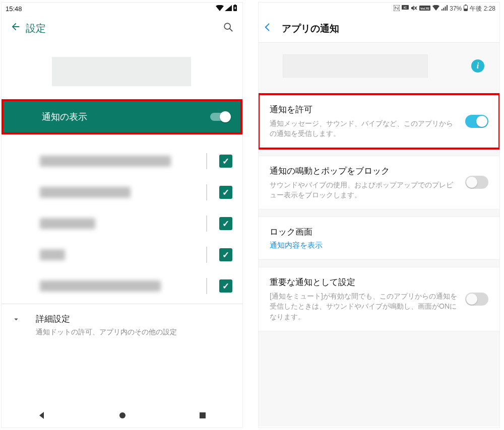 Image resolution: width=504 pixels, height=430 pixels. What do you see at coordinates (42, 416) in the screenshot?
I see `nav-back-icon` at bounding box center [42, 416].